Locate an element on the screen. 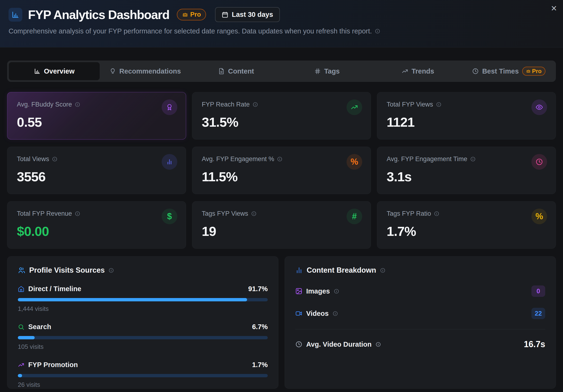  count-badge: 0 is located at coordinates (538, 291).